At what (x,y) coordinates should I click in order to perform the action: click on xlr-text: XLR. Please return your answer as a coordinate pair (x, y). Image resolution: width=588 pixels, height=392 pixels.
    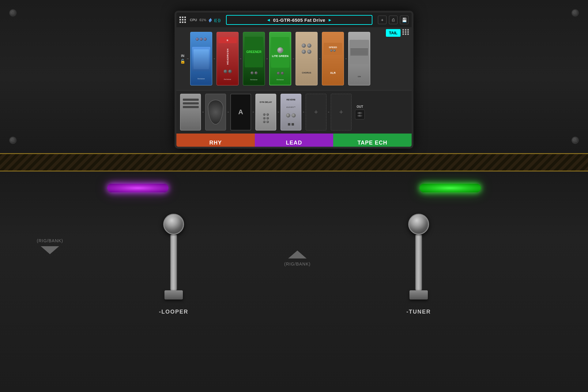
    Looking at the image, I should click on (333, 73).